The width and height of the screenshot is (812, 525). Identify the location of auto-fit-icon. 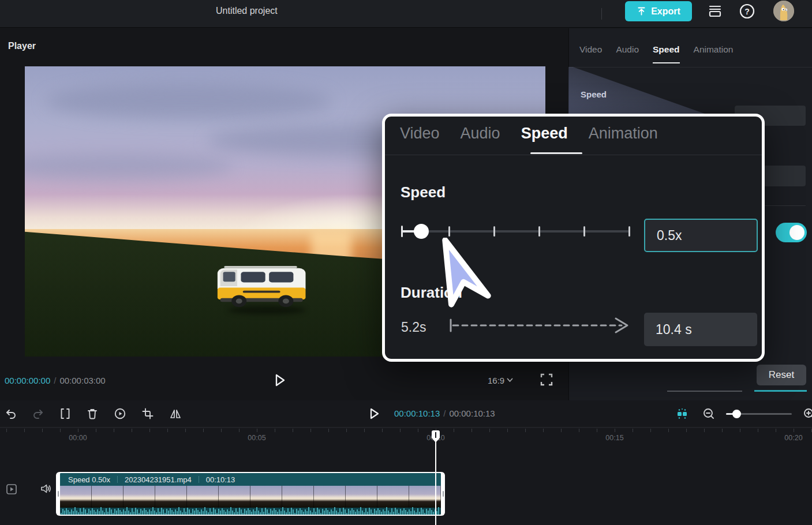
(682, 414).